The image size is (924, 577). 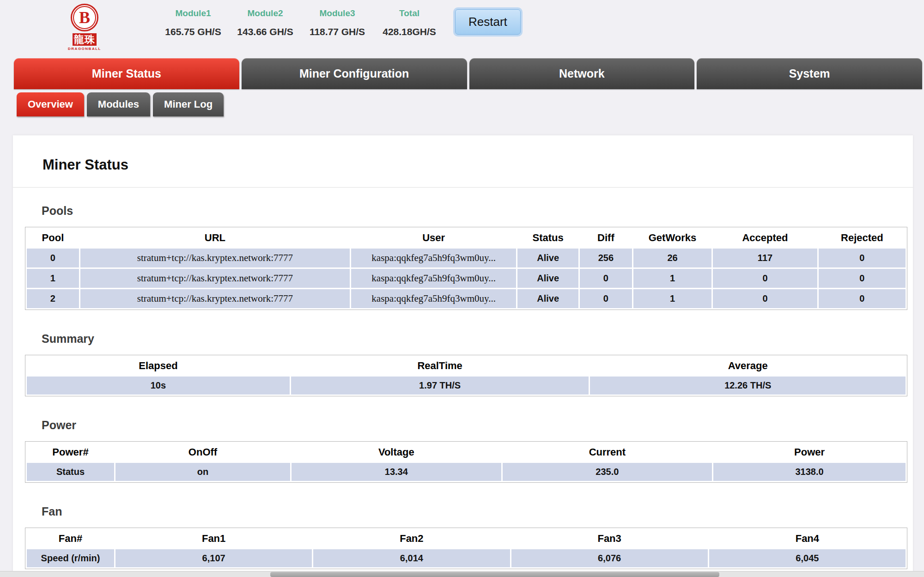 I want to click on sub-nav-tabs: Overview Modules Miner Log, so click(x=120, y=104).